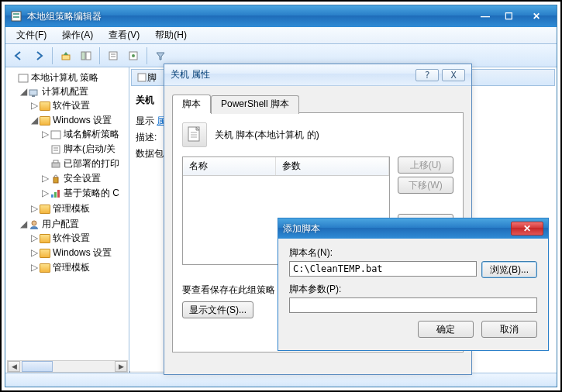  What do you see at coordinates (67, 174) in the screenshot?
I see `tree-root: 本地计算机 策略 ◢计算机配置 ▷软件设置 ◢Windows 设置 ▷域名解析策…` at bounding box center [67, 174].